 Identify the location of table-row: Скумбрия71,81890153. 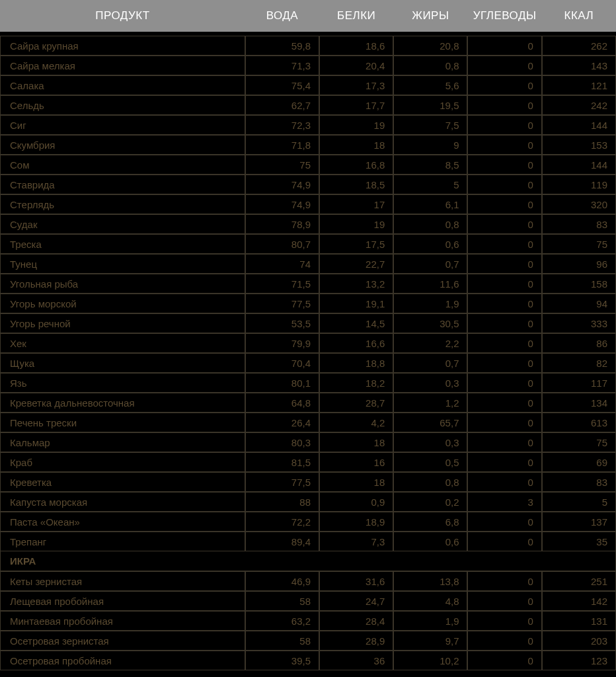
(308, 145).